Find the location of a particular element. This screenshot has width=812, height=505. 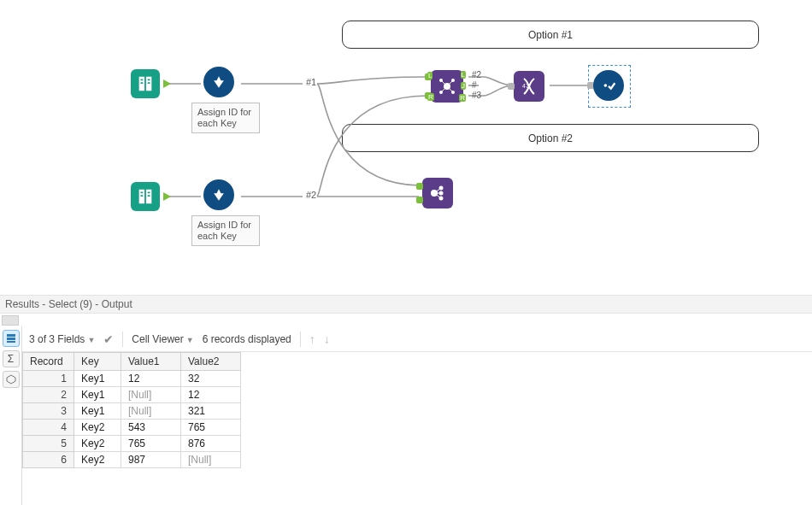

dna-icon: 47 is located at coordinates (529, 86).